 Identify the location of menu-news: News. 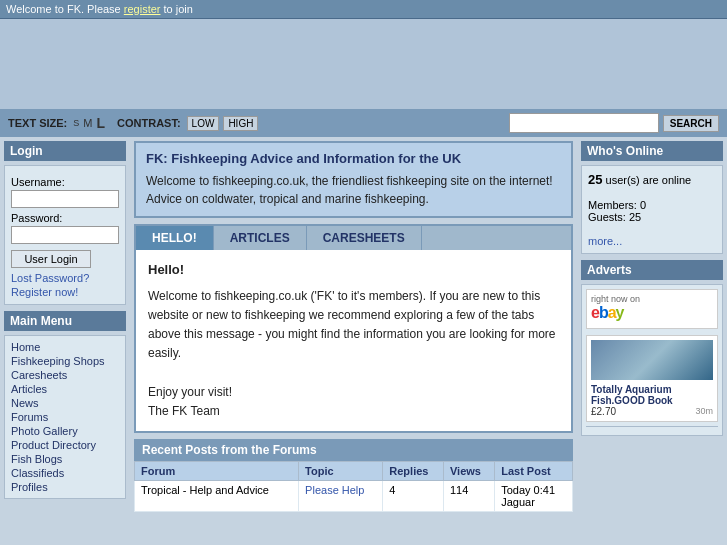
(65, 403).